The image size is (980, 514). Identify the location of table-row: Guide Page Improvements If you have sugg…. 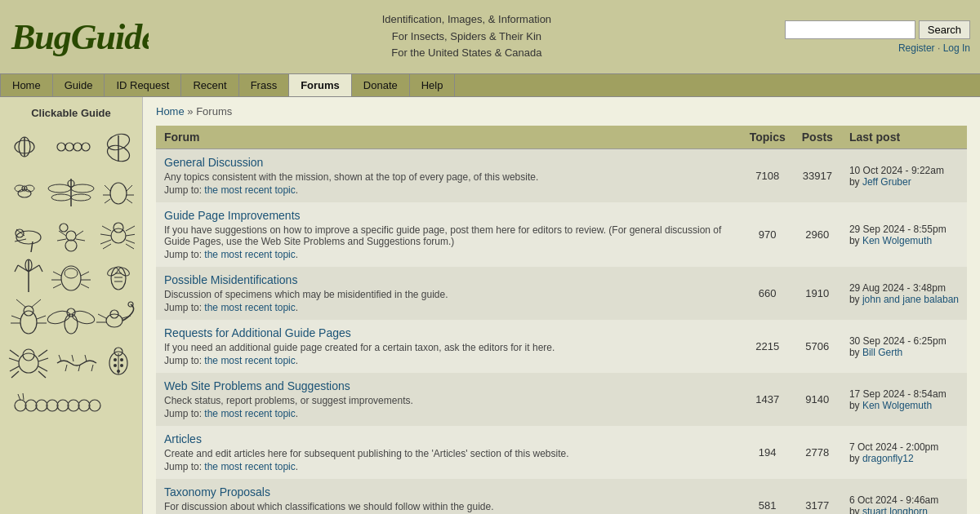
(562, 235).